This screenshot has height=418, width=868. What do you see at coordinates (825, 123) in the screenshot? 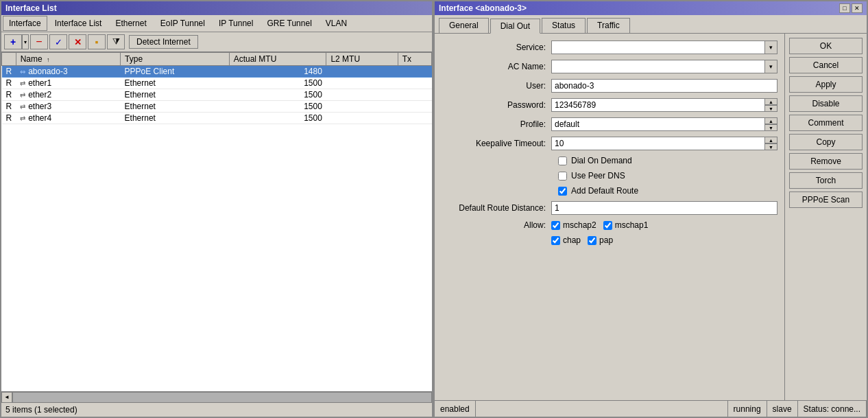
I see `comment-button: Comment` at bounding box center [825, 123].